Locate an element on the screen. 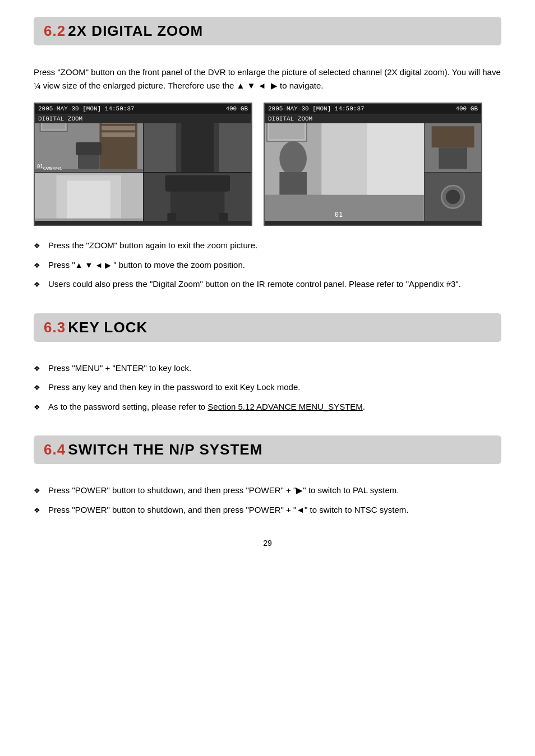 This screenshot has width=535, height=756. bullet-6-4-2: Press "POWER" button to shutdown, and th… is located at coordinates (268, 510).